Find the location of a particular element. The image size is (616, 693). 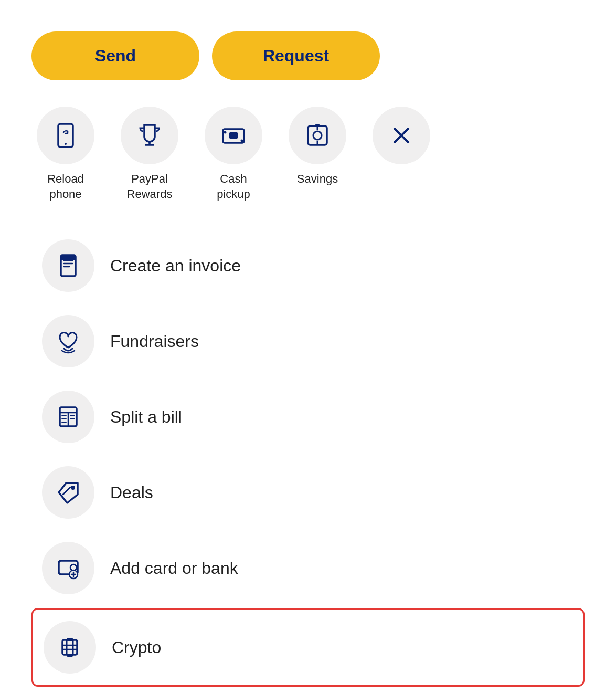

deals-icon is located at coordinates (68, 492).